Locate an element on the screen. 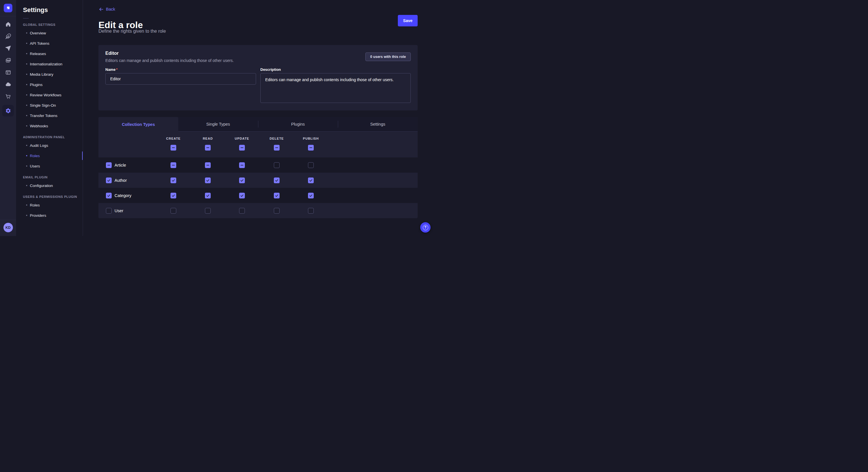 The image size is (868, 472). permission-row-user: User is located at coordinates (258, 211).